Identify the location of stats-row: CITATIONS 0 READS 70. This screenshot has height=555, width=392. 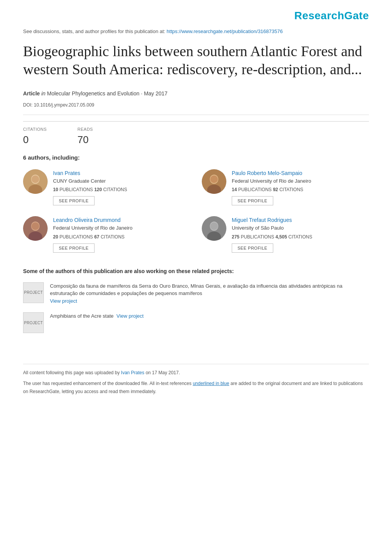
(196, 135).